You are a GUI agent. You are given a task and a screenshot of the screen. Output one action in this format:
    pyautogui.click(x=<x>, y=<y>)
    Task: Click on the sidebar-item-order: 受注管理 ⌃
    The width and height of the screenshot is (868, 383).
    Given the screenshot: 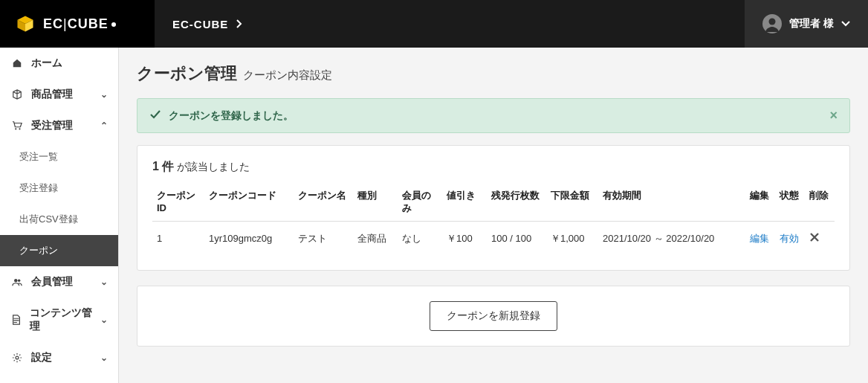 What is the action you would take?
    pyautogui.click(x=59, y=126)
    